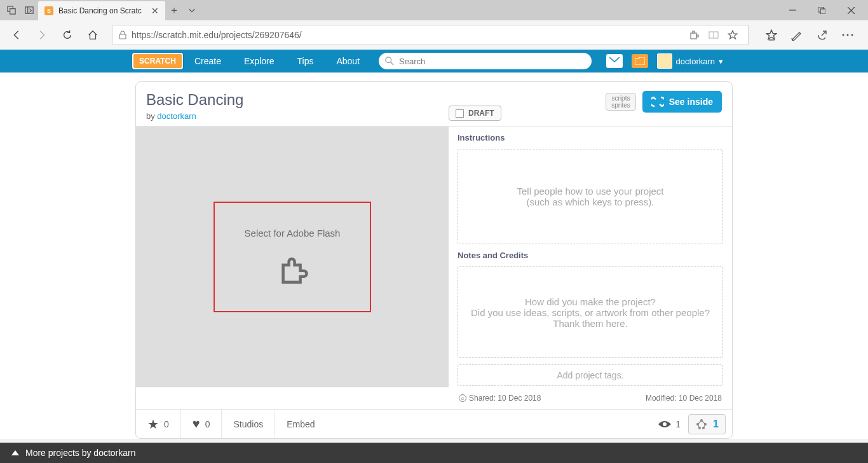 The height and width of the screenshot is (463, 868). Describe the element at coordinates (797, 35) in the screenshot. I see `notes-icon` at that location.